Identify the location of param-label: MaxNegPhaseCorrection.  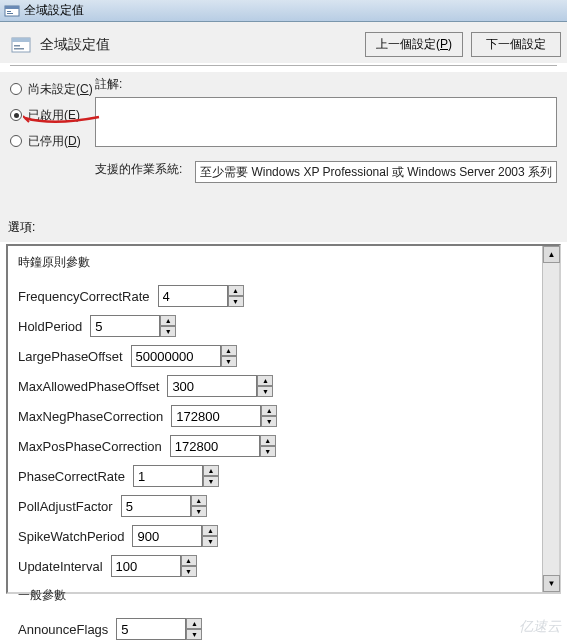
(90, 416).